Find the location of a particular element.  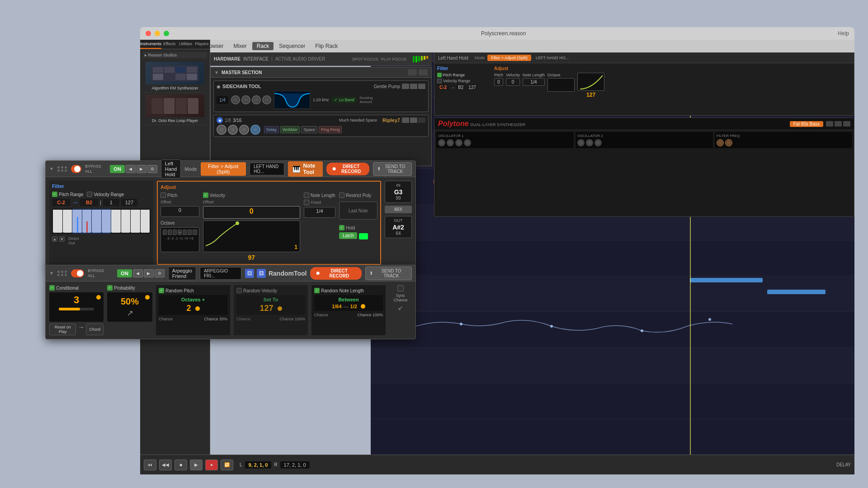

velocity-cb: ✓ is located at coordinates (206, 195).